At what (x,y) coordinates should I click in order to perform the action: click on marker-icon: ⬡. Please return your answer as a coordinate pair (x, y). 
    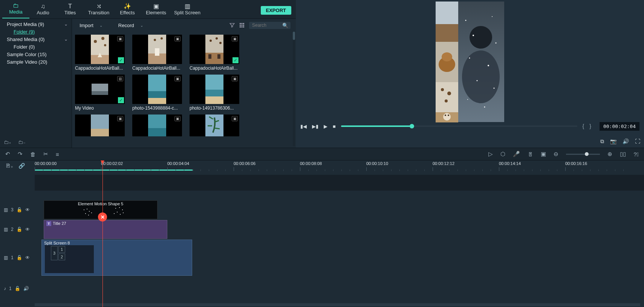
    Looking at the image, I should click on (503, 154).